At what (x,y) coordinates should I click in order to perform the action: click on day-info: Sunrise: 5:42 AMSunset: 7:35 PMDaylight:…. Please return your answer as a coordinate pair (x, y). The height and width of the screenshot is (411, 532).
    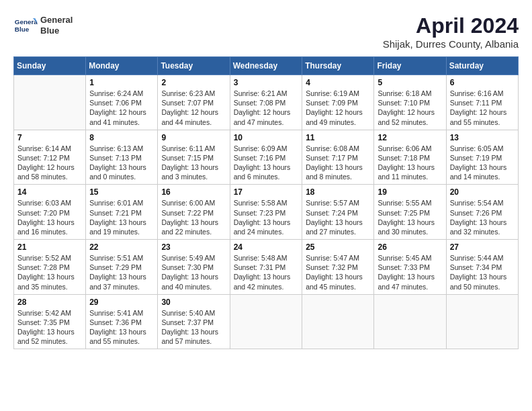
    Looking at the image, I should click on (50, 328).